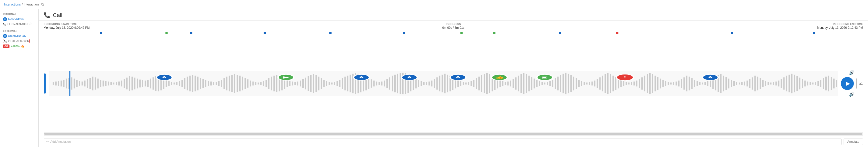 The image size is (868, 147). I want to click on breadcrumb-interactions-link: Interactions, so click(12, 4).